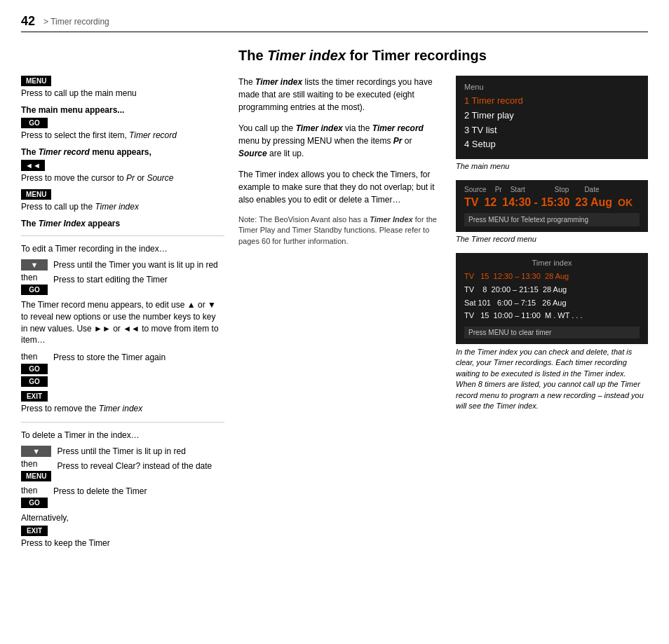  I want to click on delete-instructions: Press until the Timer is lit up in red P…, so click(140, 459).